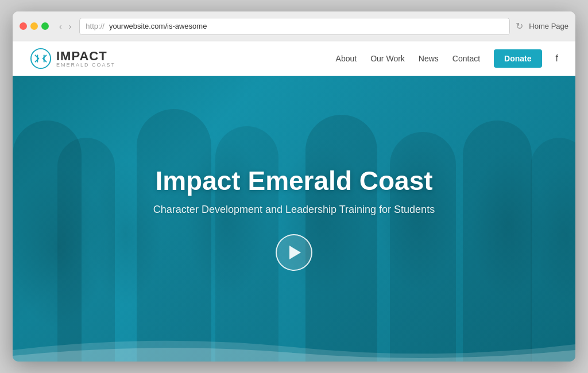 This screenshot has height=373, width=588. Describe the element at coordinates (388, 59) in the screenshot. I see `nav-our-work: Our Work` at that location.